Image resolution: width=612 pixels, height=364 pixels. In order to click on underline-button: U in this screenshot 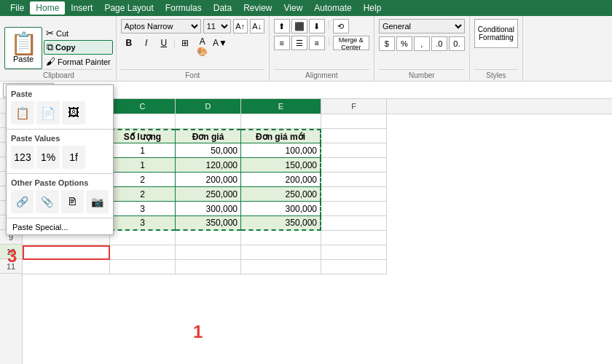, I will do `click(164, 43)`.